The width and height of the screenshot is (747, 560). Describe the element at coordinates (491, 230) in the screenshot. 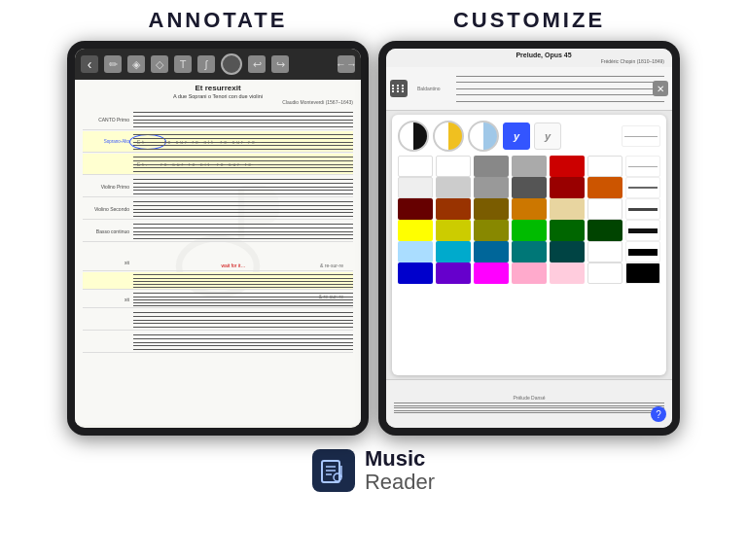

I see `color-olive` at that location.